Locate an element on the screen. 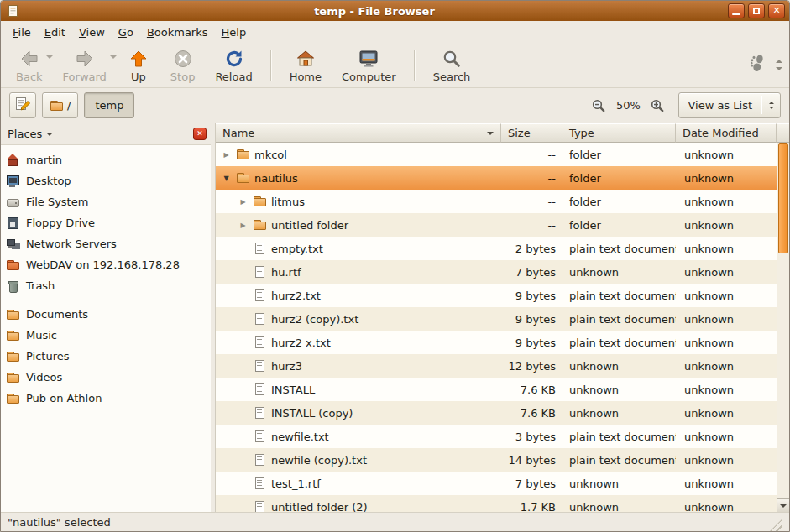  sidebar-item-martin: martin is located at coordinates (106, 159).